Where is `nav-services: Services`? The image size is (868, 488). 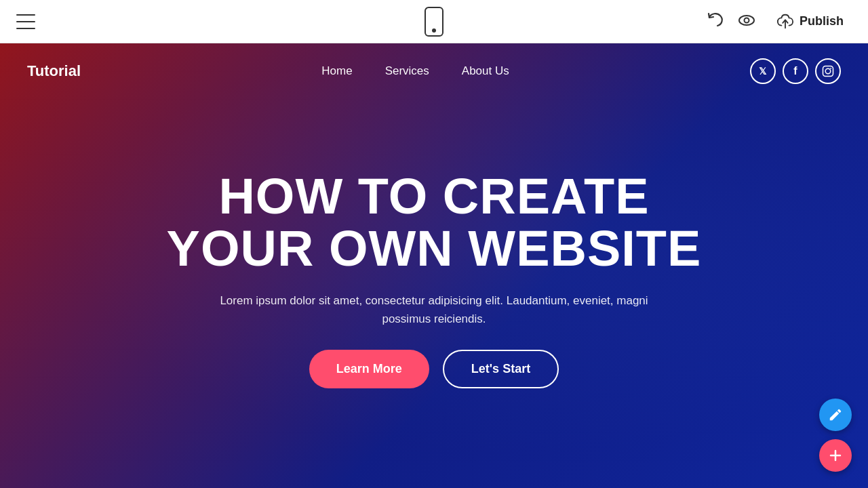 nav-services: Services is located at coordinates (407, 71).